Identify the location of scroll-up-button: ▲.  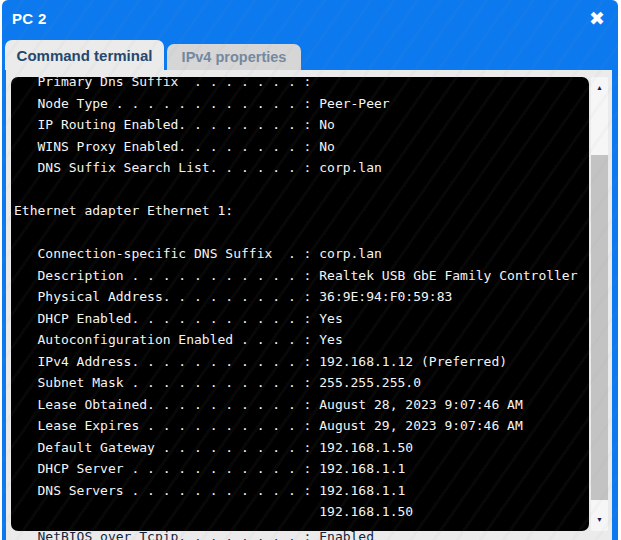
(600, 86).